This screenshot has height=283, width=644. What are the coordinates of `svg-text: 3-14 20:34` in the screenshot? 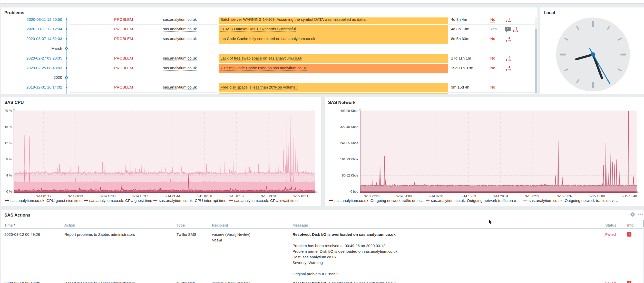 It's located at (501, 196).